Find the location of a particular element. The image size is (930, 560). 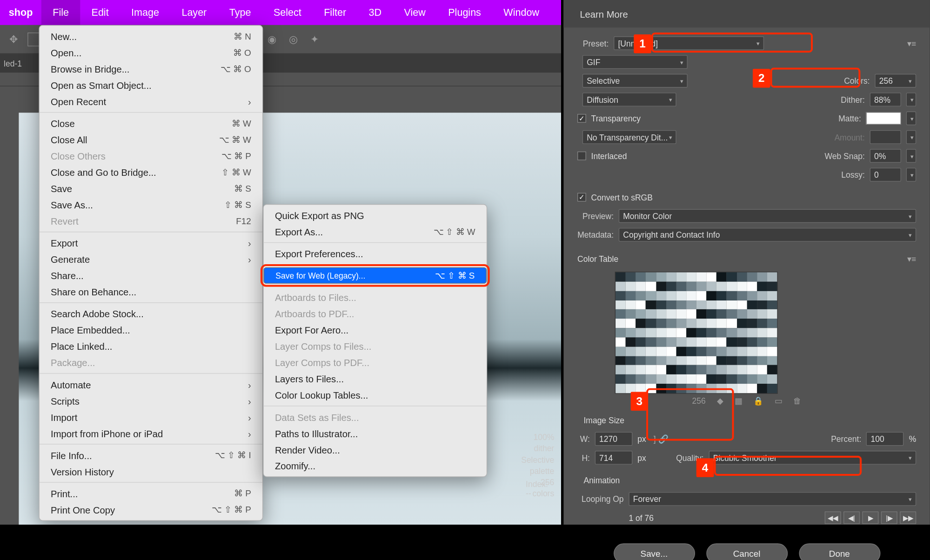

menu-item: Open...⌘ O is located at coordinates (151, 53).